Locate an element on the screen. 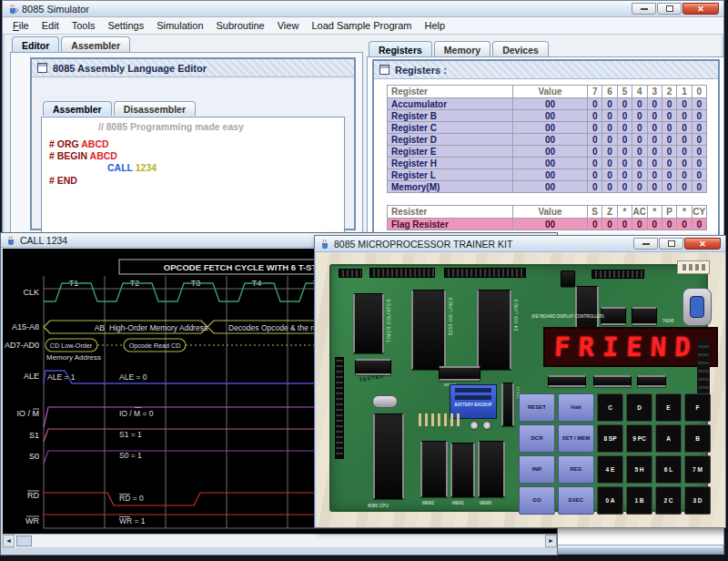 The height and width of the screenshot is (561, 728). keypad-key: 1 B is located at coordinates (639, 501).